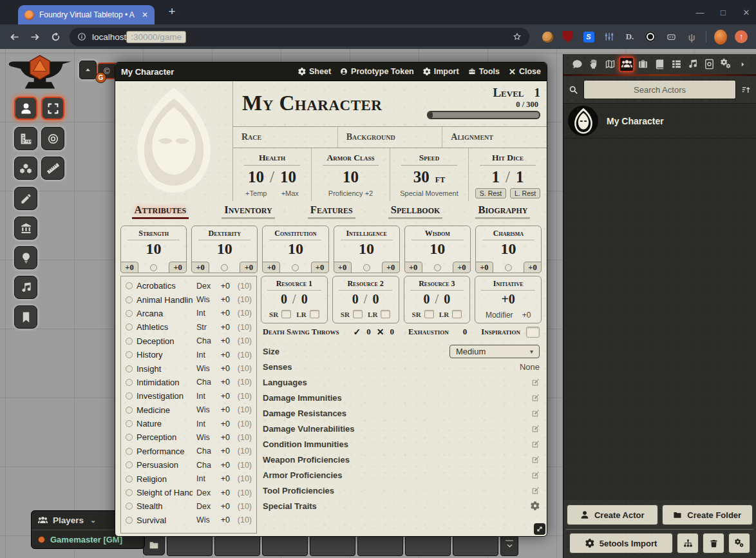 The width and height of the screenshot is (756, 558). Describe the element at coordinates (525, 72) in the screenshot. I see `close-sheet-button: ✕Close` at that location.